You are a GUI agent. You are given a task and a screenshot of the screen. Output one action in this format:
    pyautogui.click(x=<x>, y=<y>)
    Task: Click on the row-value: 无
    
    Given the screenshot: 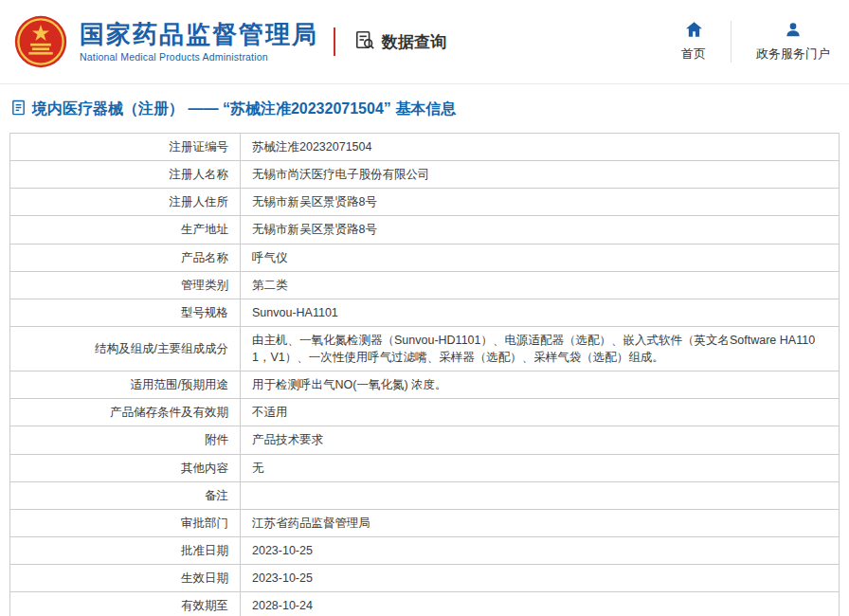 What is the action you would take?
    pyautogui.click(x=540, y=468)
    